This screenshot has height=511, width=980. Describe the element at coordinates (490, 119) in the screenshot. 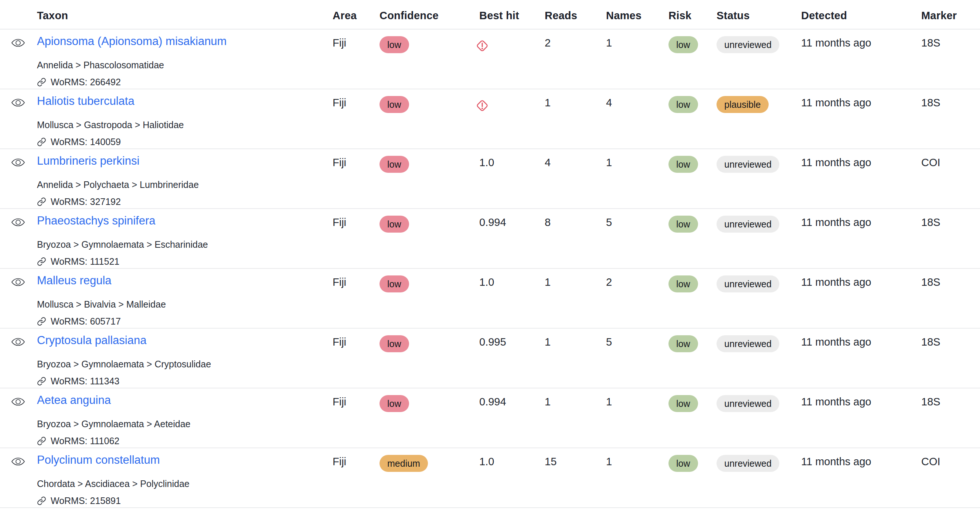

I see `table-row: Haliotis tuberculata Mollusca > Gastropo…` at that location.